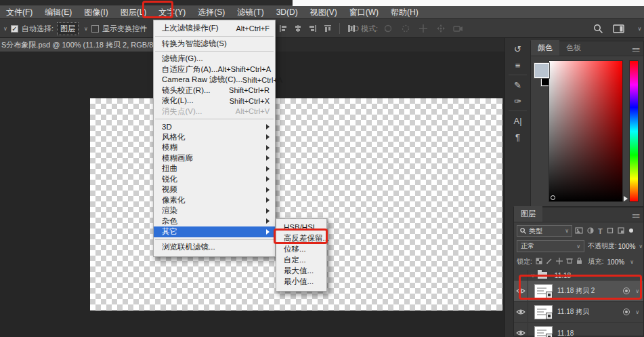  I want to click on type-layer-filter-icon: T, so click(600, 231).